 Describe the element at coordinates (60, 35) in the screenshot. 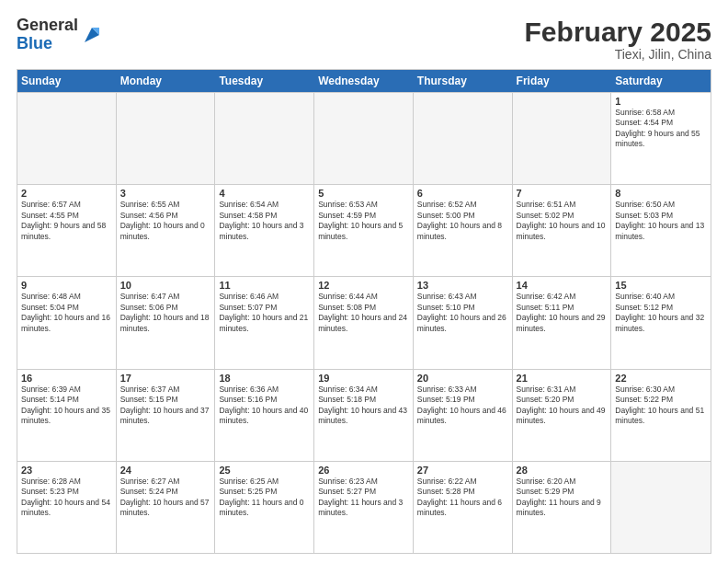

I see `logo: General Blue` at that location.